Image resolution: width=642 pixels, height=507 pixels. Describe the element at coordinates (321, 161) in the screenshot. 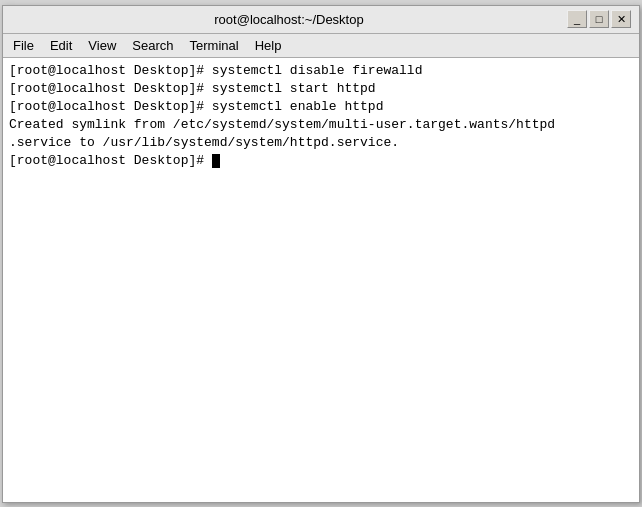

I see `terminal-prompt: [root@localhost Desktop]#` at that location.